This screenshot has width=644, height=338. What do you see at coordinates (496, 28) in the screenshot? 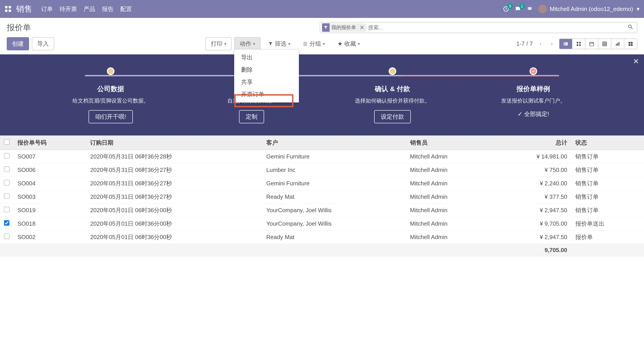
I see `search-input` at bounding box center [496, 28].